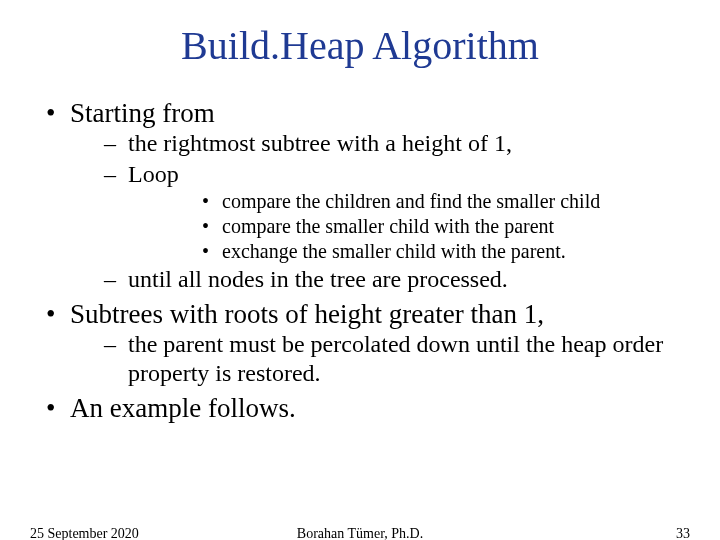 The width and height of the screenshot is (720, 540). What do you see at coordinates (360, 343) in the screenshot?
I see `bullet-subtrees-height: Subtrees with roots of height greater th…` at bounding box center [360, 343].